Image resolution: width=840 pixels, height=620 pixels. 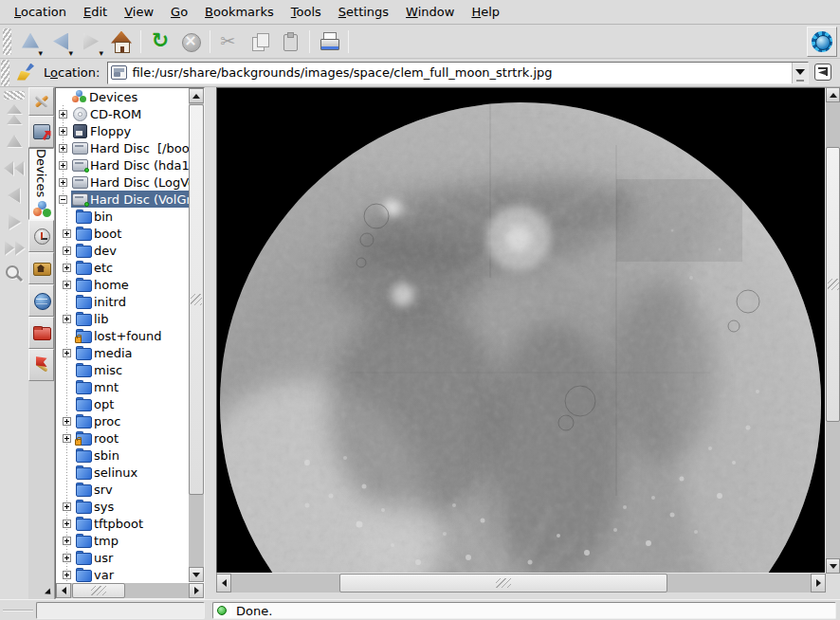 What do you see at coordinates (818, 583) in the screenshot?
I see `scroll-right-arrow` at bounding box center [818, 583].